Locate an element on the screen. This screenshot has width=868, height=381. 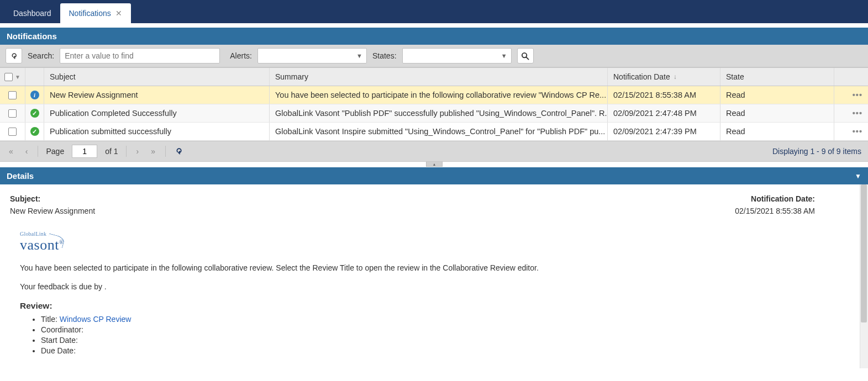
details-panel-header: Details ▼ is located at coordinates (434, 176).